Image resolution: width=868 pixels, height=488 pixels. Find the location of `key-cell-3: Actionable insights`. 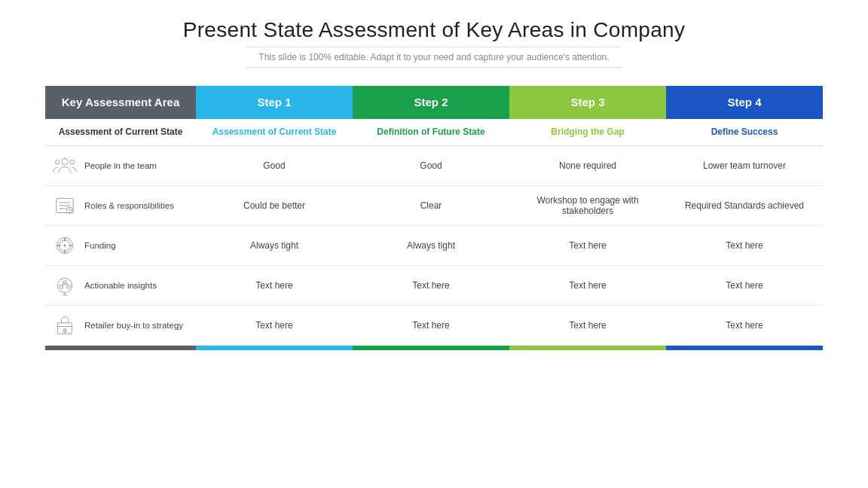

key-cell-3: Actionable insights is located at coordinates (121, 286).